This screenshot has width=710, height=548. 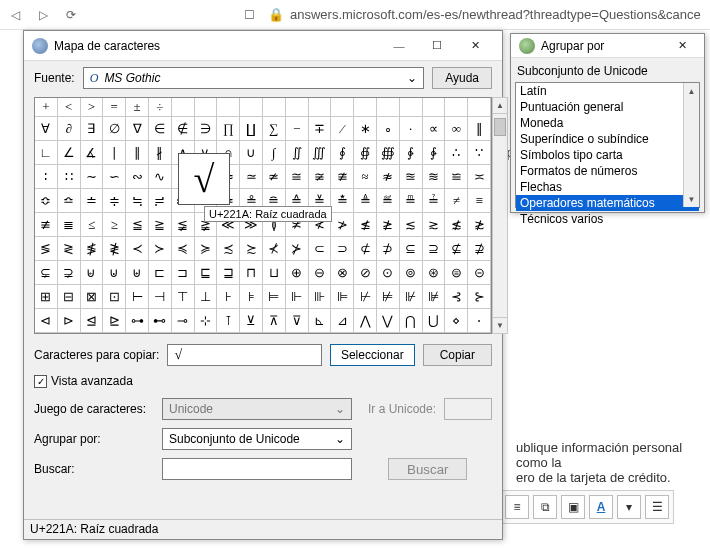 What do you see at coordinates (480, 177) in the screenshot?
I see `char-cell: ≍` at bounding box center [480, 177].